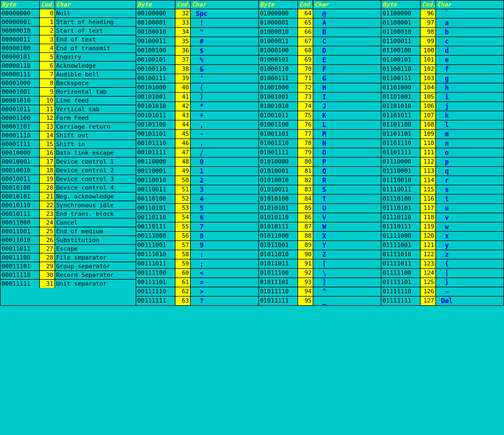  Describe the element at coordinates (278, 88) in the screenshot. I see `cell-byte: 01001000` at that location.